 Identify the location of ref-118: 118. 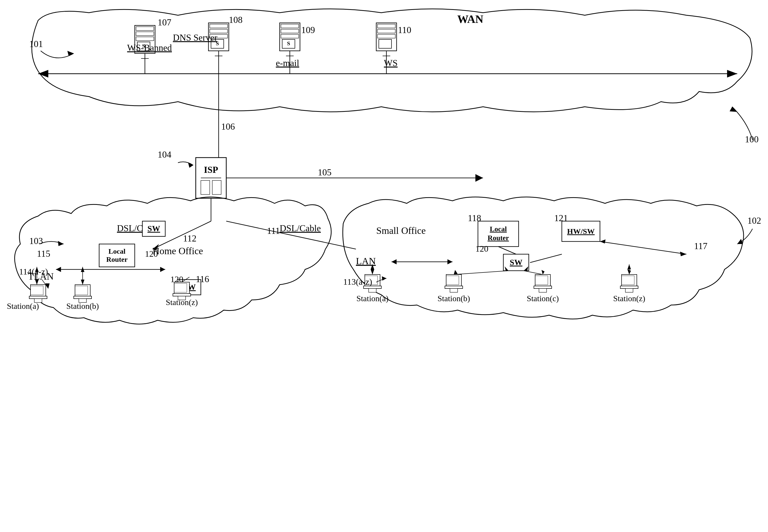
(475, 218).